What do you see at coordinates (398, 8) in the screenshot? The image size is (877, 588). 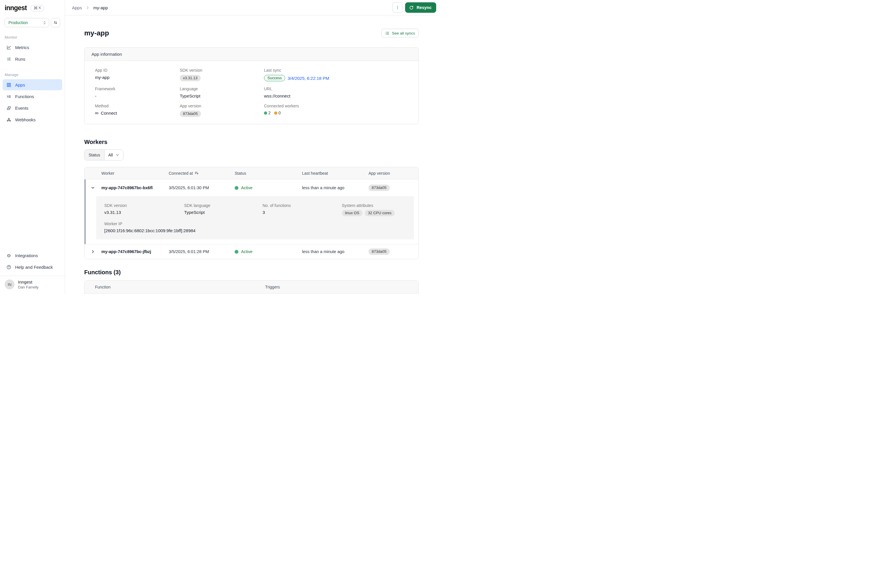 I see `more-actions-button` at bounding box center [398, 8].